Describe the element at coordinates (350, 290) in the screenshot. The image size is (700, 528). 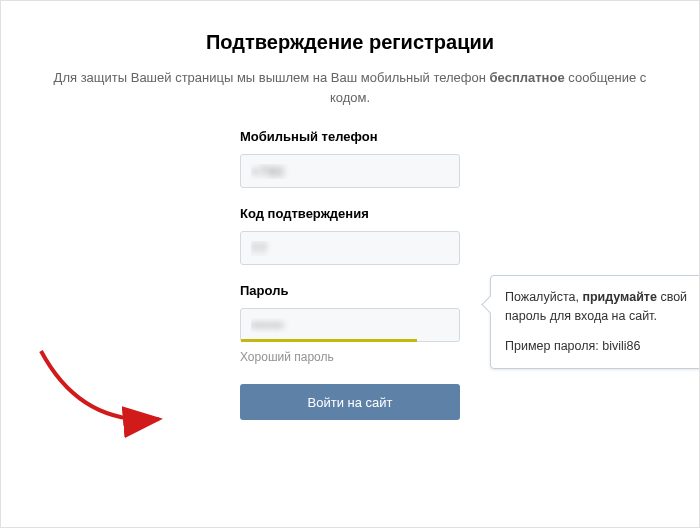
I see `password-label: Пароль` at that location.